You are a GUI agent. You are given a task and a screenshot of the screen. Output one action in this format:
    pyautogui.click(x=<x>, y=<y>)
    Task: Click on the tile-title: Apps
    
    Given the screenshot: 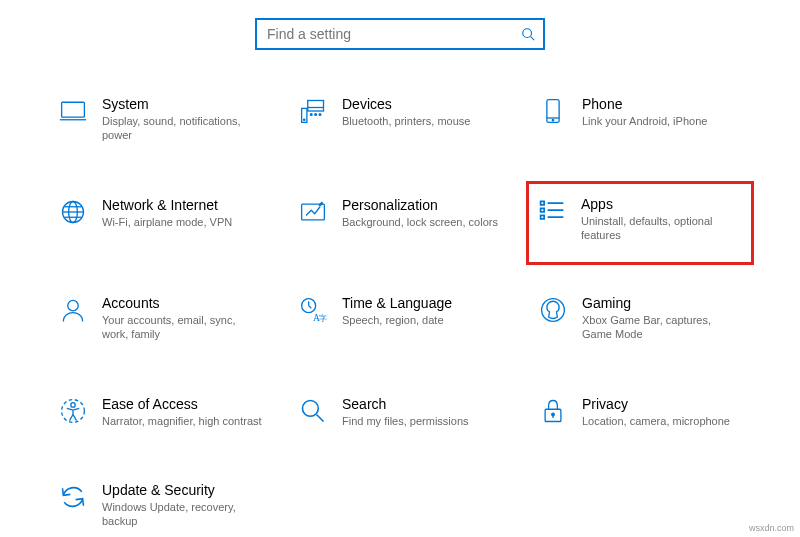 What is the action you would take?
    pyautogui.click(x=662, y=204)
    